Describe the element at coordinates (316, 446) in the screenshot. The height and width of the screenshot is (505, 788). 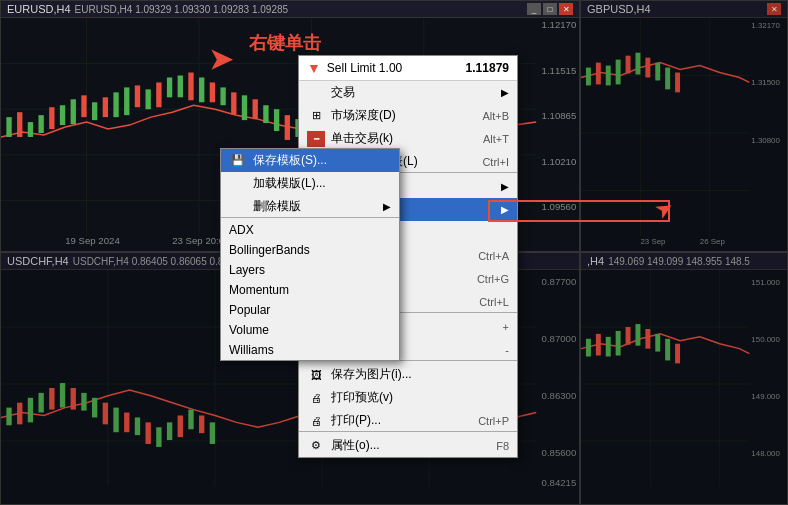
I see `properties-icon: ⚙` at that location.